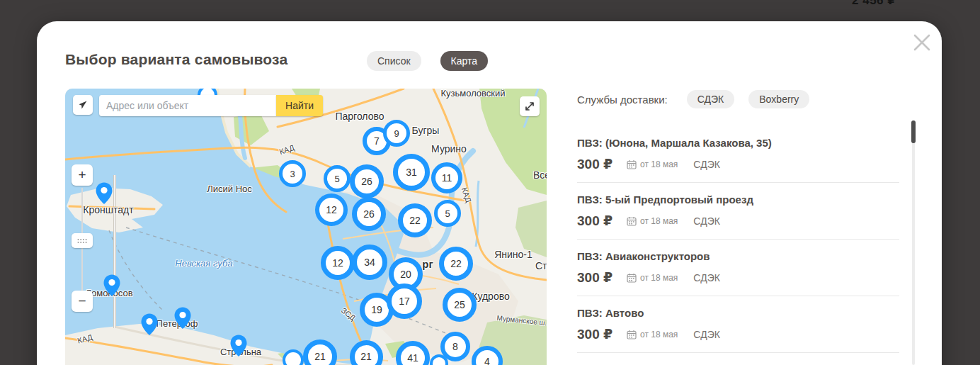  I want to click on pickup-point-name: ПВЗ: 5-ый Предпортовый проезд, so click(738, 200).